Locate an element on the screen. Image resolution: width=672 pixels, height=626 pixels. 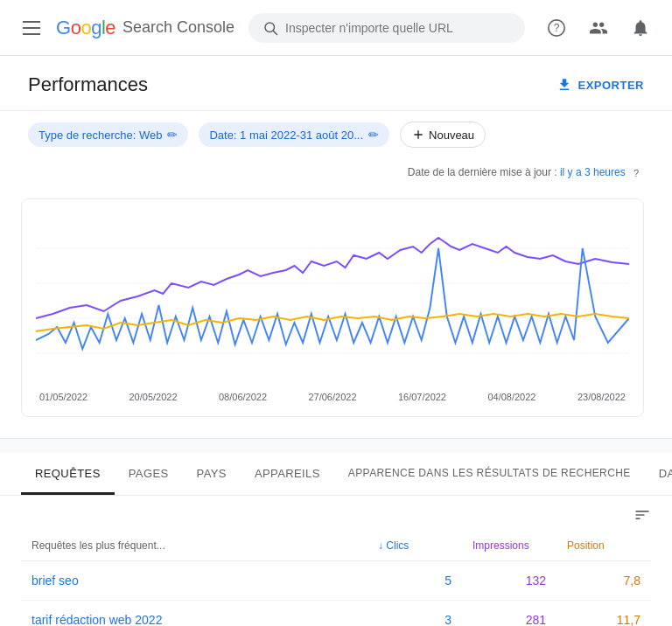
search-input is located at coordinates (398, 28).